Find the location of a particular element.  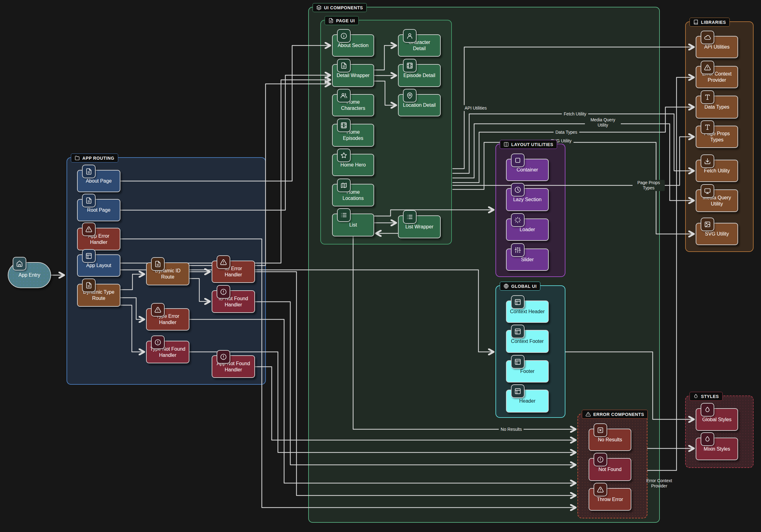

node-root-page: Root Page is located at coordinates (99, 210).